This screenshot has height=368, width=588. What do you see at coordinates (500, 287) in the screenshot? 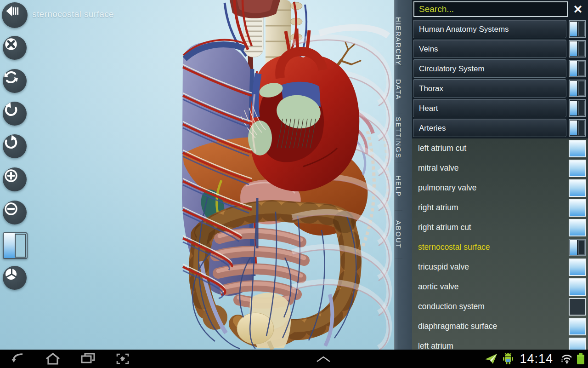
I see `part-row: aortic valve` at bounding box center [500, 287].